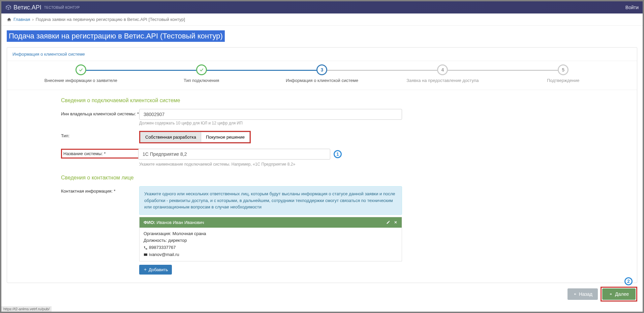 Image resolution: width=644 pixels, height=313 pixels. I want to click on inn-label: Инн владельца клиентской системы: *, so click(100, 113).